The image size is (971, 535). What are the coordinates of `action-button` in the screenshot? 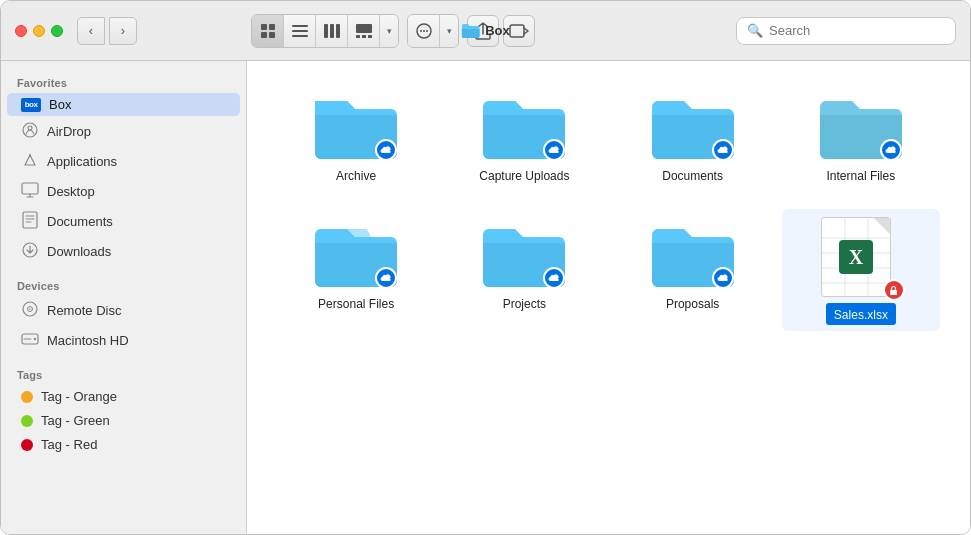 It's located at (424, 31).